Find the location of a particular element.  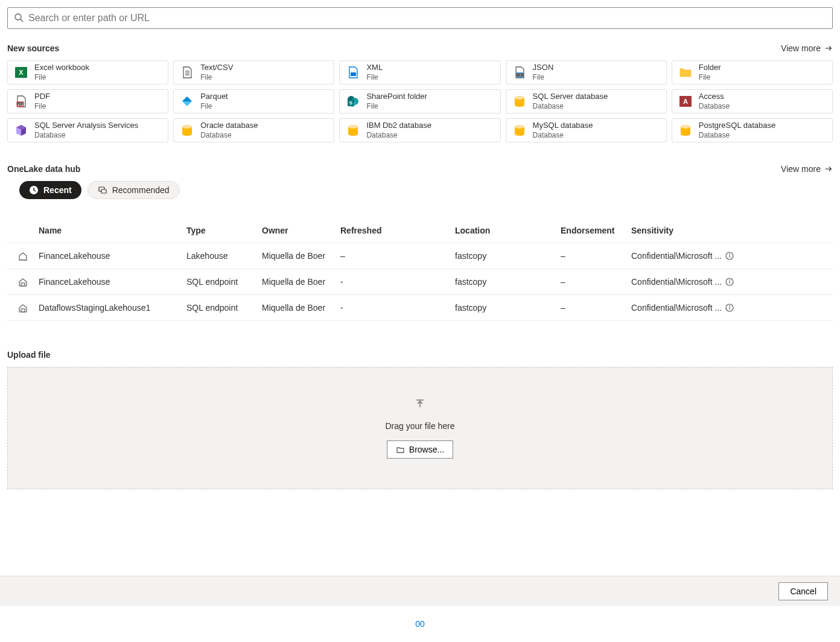

table-row: FinanceLakehouse SQL endpoint Miquella d… is located at coordinates (420, 282).